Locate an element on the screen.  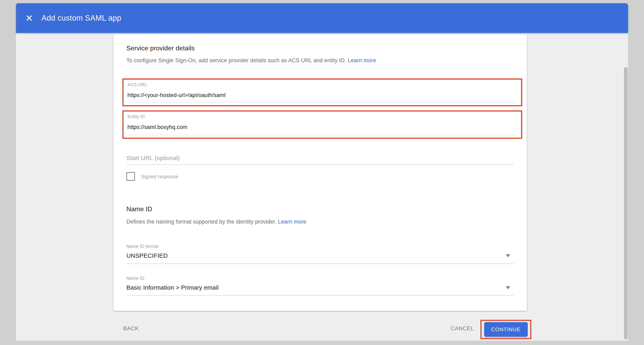
name-id-chevron-down-icon is located at coordinates (508, 288).